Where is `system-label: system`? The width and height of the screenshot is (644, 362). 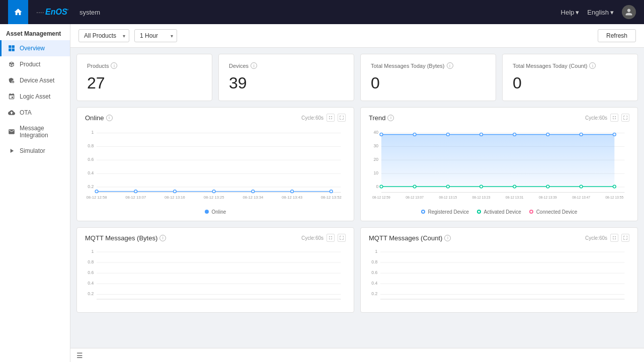 system-label: system is located at coordinates (90, 12).